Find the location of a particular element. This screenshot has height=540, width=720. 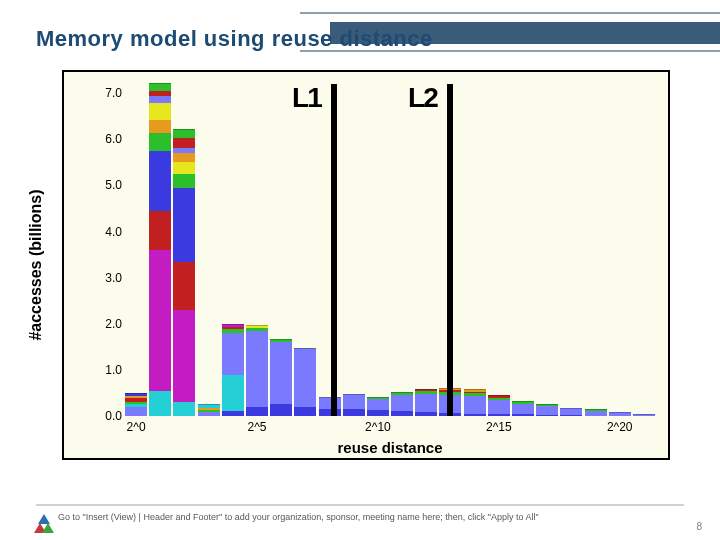

cache-marker-label: L1 is located at coordinates (306, 98).